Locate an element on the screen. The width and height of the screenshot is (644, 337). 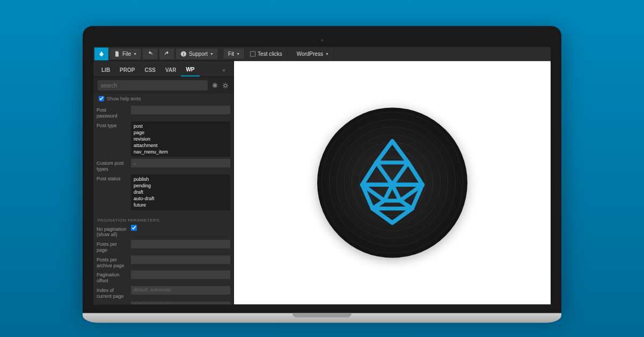
fit-label: Fit is located at coordinates (231, 54).